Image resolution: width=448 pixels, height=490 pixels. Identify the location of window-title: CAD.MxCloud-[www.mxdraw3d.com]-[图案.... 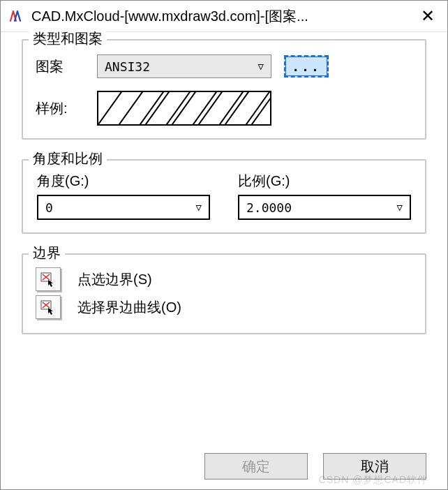
(223, 17).